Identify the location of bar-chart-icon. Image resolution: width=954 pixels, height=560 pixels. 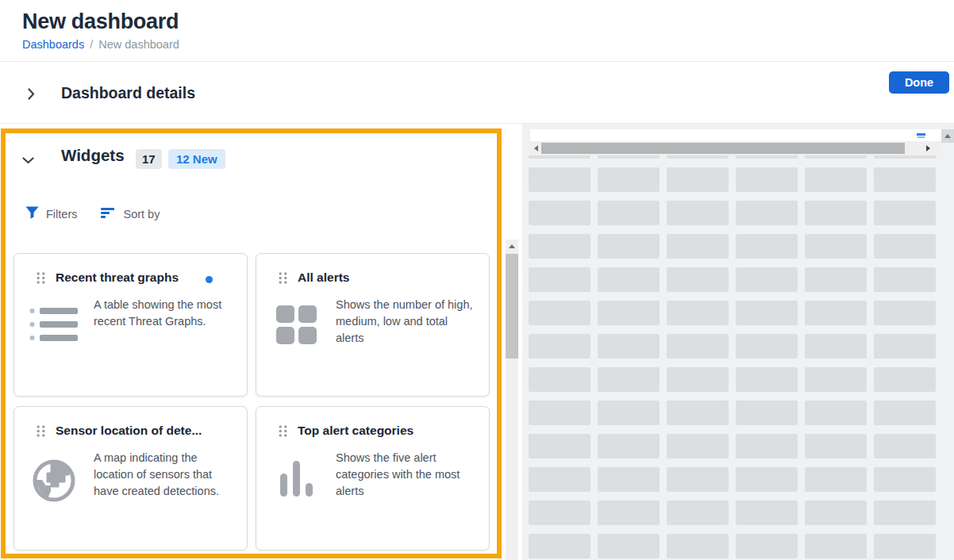
(296, 474).